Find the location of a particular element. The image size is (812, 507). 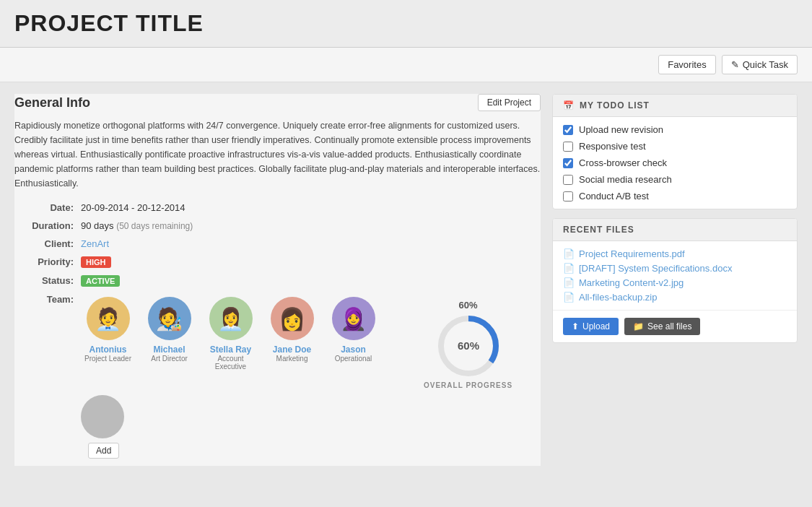

section-title: General Info is located at coordinates (52, 103).